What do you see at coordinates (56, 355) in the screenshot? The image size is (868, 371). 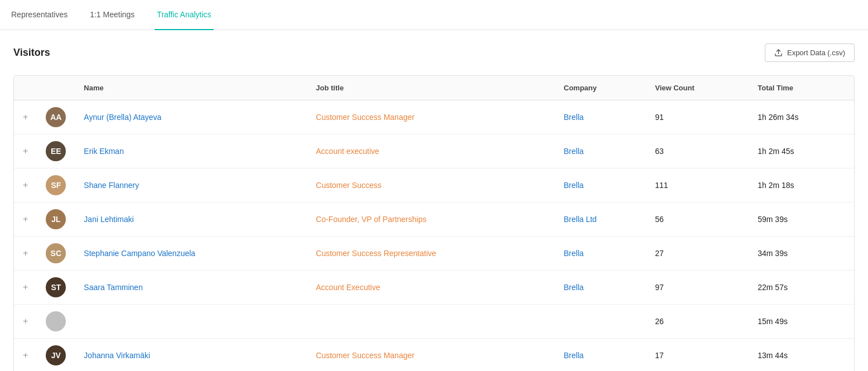 I see `avatar: JV` at bounding box center [56, 355].